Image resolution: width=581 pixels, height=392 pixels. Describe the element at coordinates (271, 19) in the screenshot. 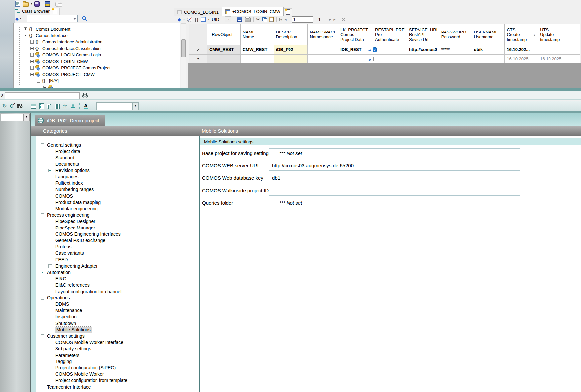

I see `paste-icon` at that location.